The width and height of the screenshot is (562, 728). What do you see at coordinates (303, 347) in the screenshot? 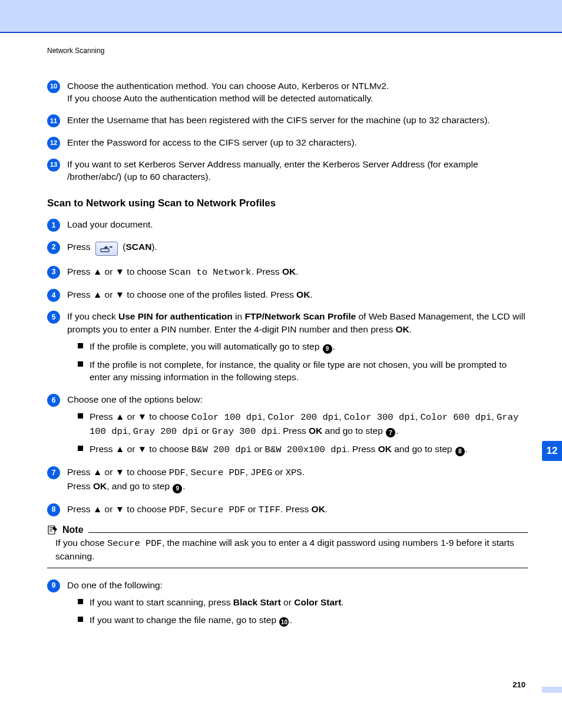
I see `sub-bullet: If the profile is complete, you will aut…` at bounding box center [303, 347].